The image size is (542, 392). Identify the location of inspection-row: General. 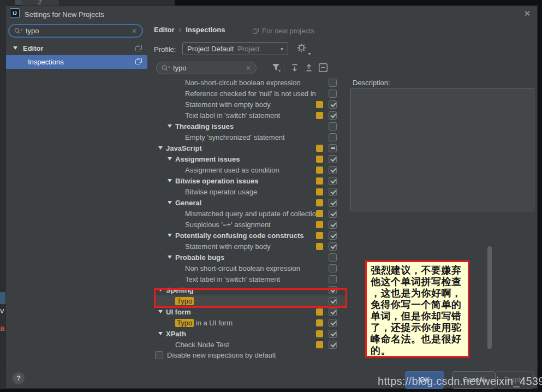
(250, 203).